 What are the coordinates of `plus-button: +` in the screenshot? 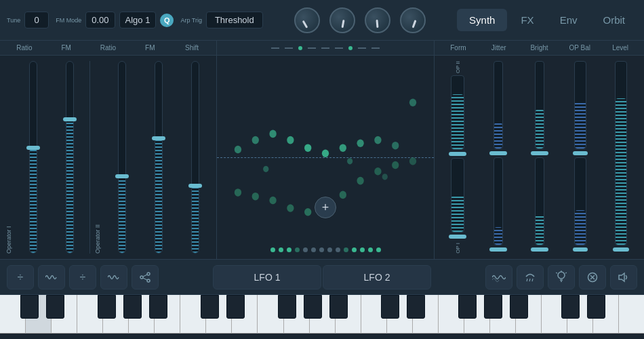 It's located at (325, 207).